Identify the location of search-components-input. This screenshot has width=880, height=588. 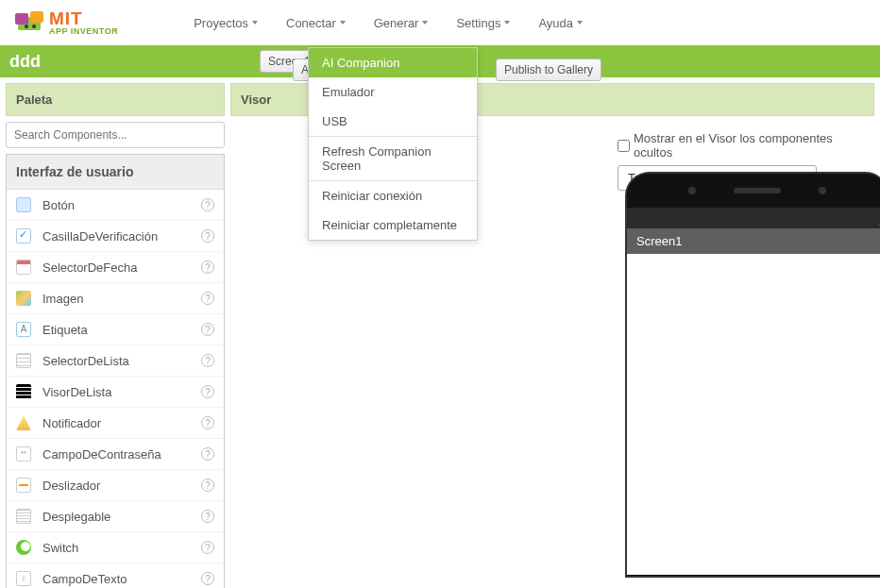
(115, 135).